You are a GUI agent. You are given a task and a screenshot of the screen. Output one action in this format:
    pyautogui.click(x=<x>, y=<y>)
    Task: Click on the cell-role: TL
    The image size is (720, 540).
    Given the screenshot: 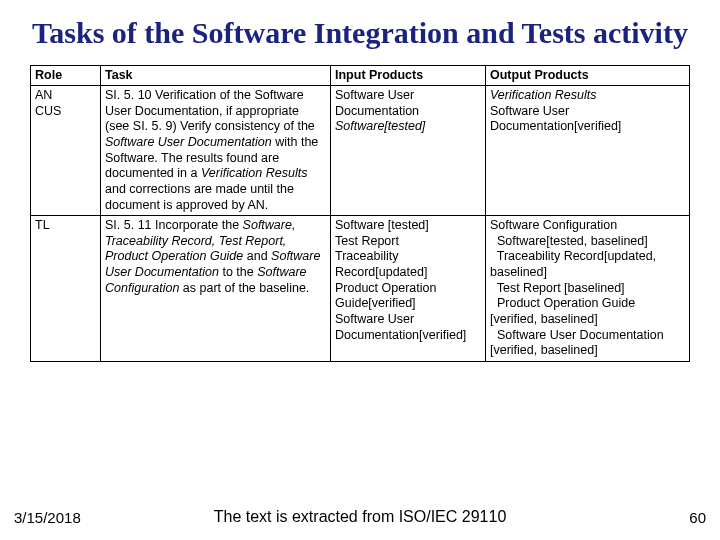 What is the action you would take?
    pyautogui.click(x=66, y=289)
    